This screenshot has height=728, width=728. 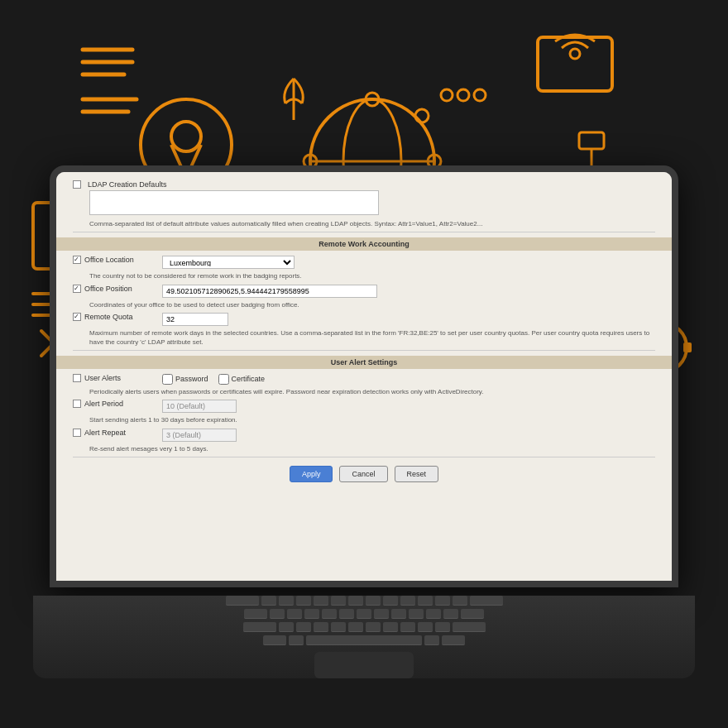 I want to click on remote-quota-input, so click(x=195, y=319).